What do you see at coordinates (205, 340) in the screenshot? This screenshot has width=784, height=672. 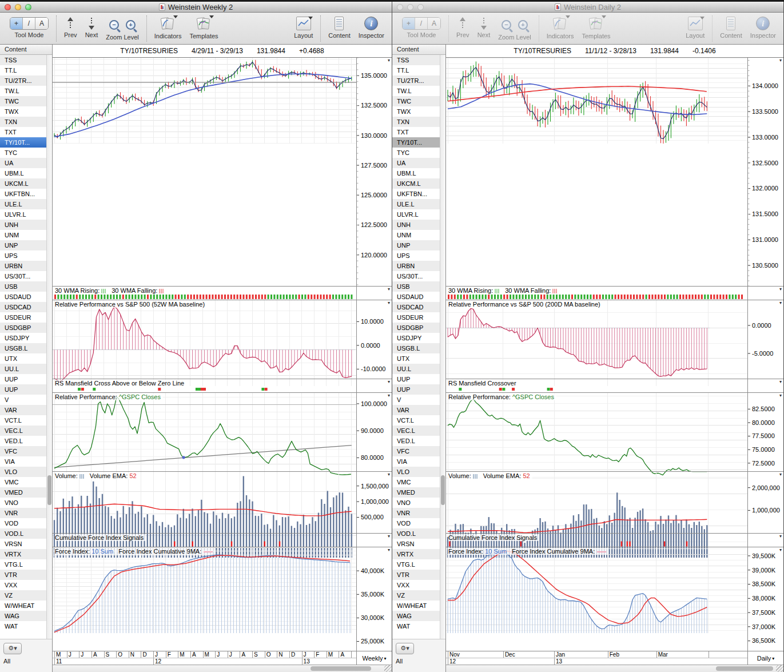 I see `relative-performance-plot: Relative Performance vs S&P 500 (52W MA …` at bounding box center [205, 340].